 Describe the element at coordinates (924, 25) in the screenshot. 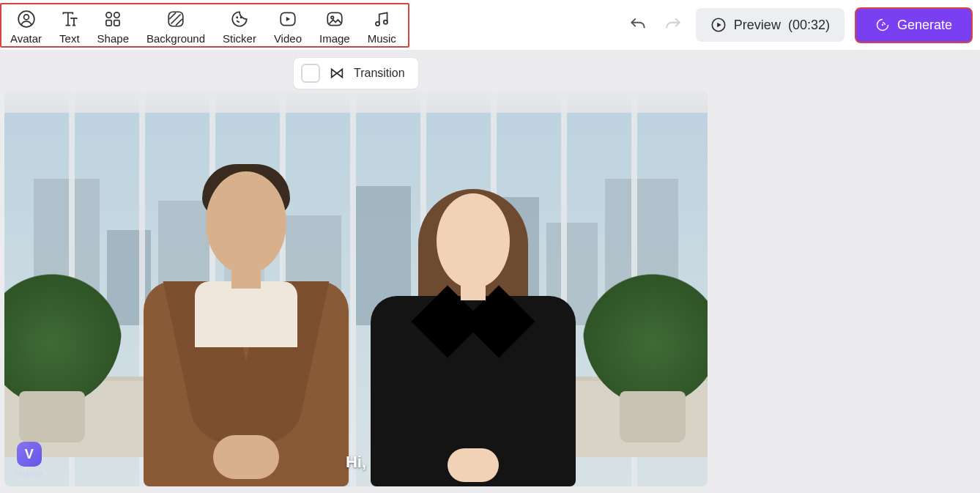

I see `generate-label: Generate` at that location.